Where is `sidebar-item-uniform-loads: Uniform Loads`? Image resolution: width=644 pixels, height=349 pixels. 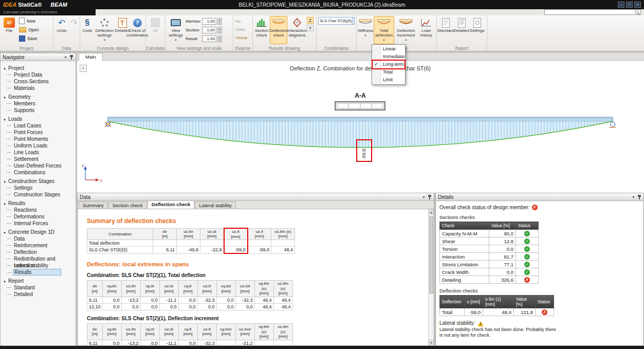 sidebar-item-uniform-loads: Uniform Loads is located at coordinates (44, 146).